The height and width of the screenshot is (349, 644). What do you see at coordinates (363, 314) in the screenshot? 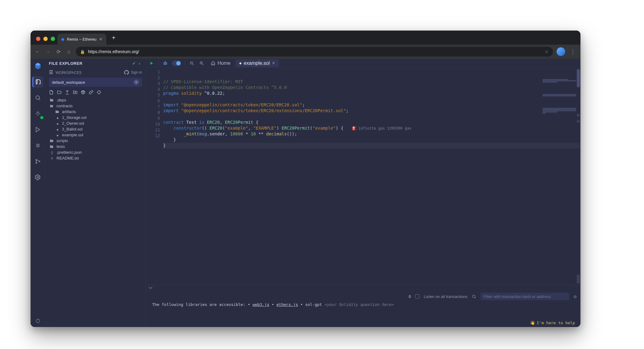
I see `terminal-output: The following libraries are accessible: …` at bounding box center [363, 314].